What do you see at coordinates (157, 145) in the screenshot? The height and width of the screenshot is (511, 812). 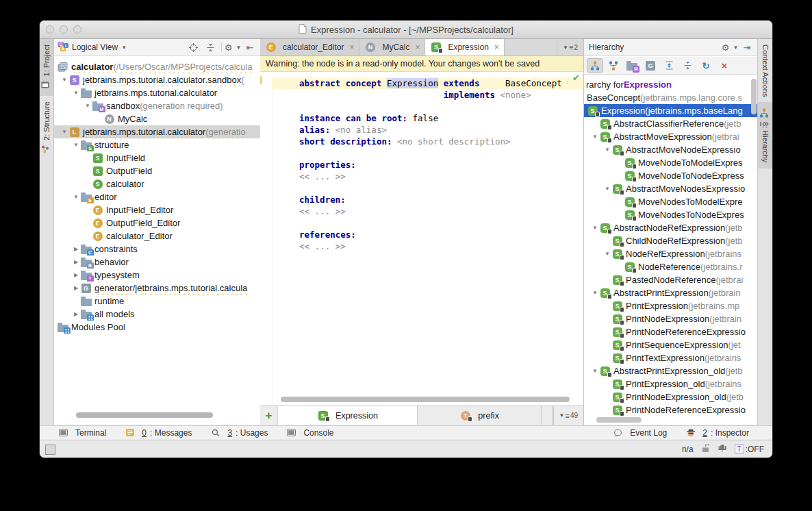 I see `project-tree-row: ▼Sstructure` at bounding box center [157, 145].